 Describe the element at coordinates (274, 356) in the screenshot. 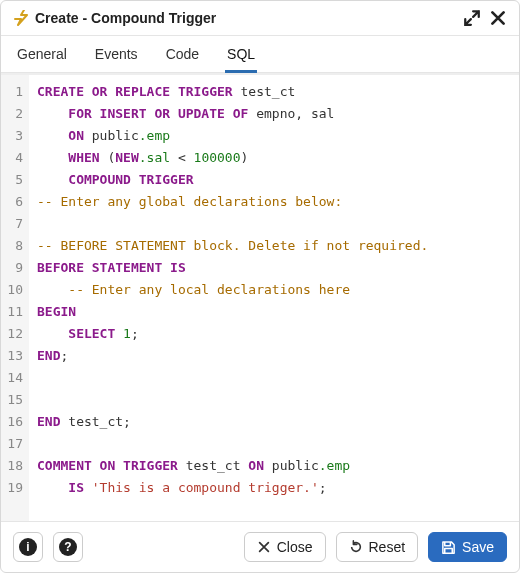

I see `code-line: END;` at that location.